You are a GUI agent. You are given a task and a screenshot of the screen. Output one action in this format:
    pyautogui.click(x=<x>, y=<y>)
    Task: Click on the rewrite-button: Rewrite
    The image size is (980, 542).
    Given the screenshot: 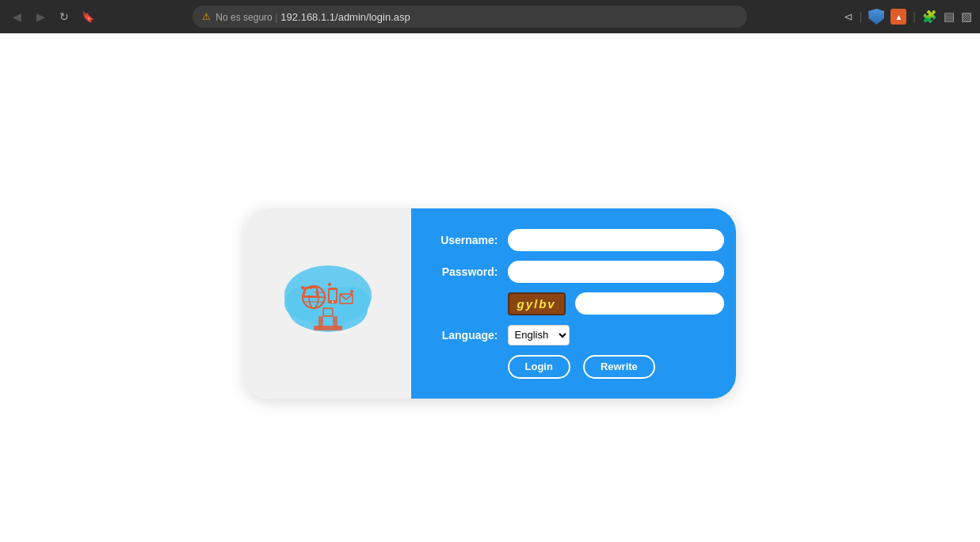 What is the action you would take?
    pyautogui.click(x=620, y=367)
    